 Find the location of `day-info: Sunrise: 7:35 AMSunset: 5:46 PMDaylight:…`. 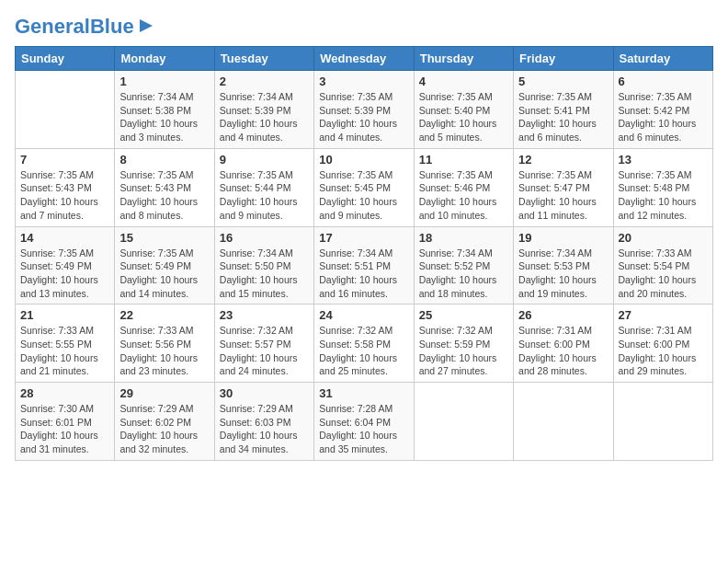

day-info: Sunrise: 7:35 AMSunset: 5:46 PMDaylight:… is located at coordinates (463, 195).